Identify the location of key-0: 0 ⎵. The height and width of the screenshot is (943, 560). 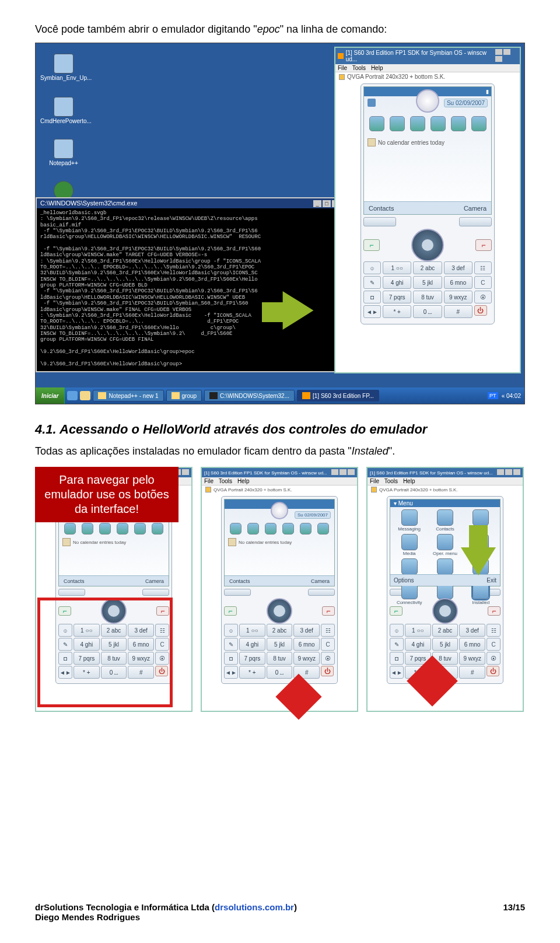
(427, 312).